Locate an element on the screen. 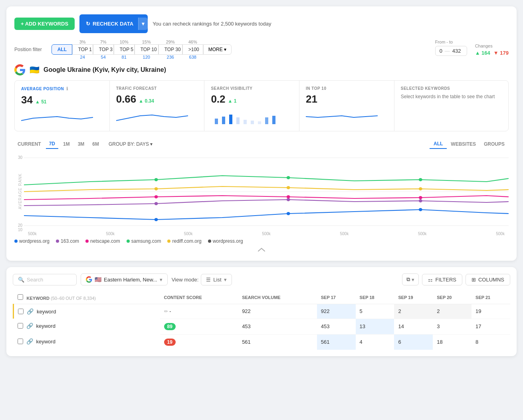  header-sep18: SEP 18 is located at coordinates (375, 298).